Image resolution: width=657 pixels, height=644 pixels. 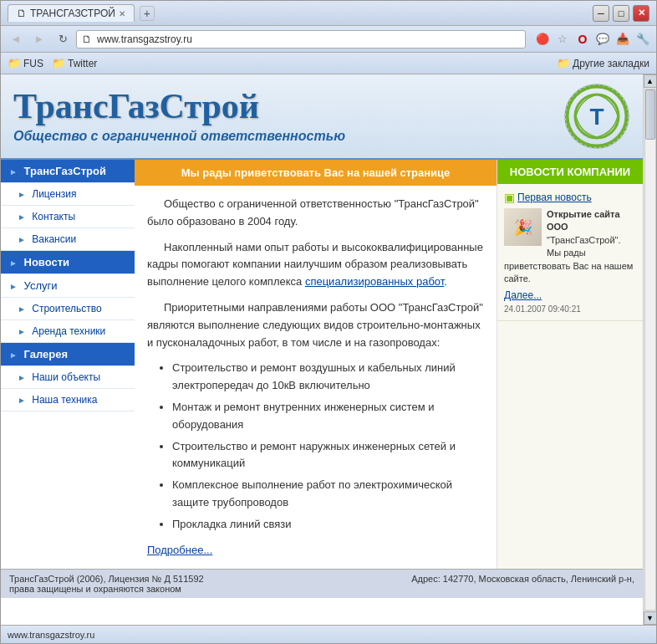 I want to click on bookmark-twitter: 📁 Twitter, so click(x=74, y=64).